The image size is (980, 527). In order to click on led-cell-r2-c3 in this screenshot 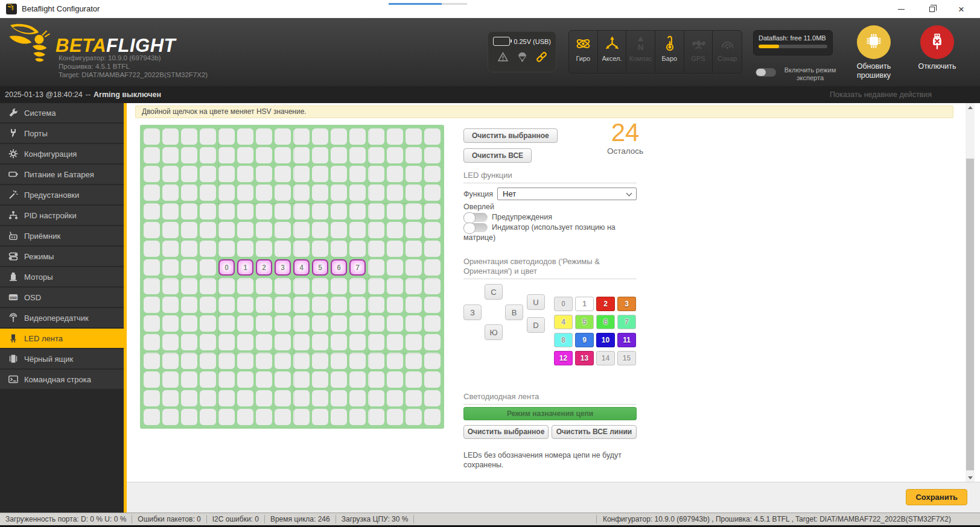, I will do `click(208, 174)`.